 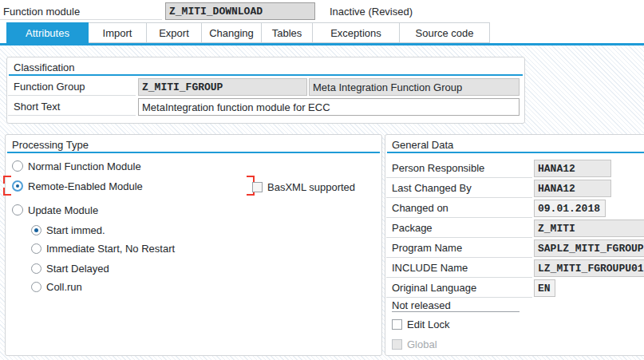 What do you see at coordinates (421, 324) in the screenshot?
I see `edit-lock-checkbox: Edit Lock` at bounding box center [421, 324].